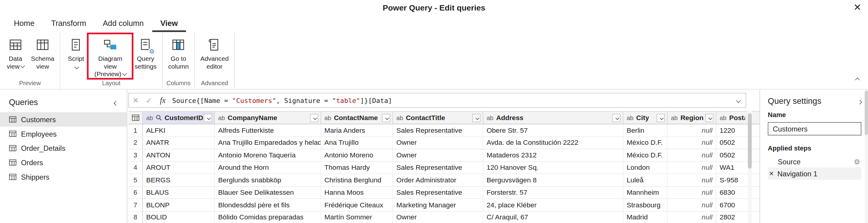  I want to click on query-item-orders: Orders, so click(63, 163).